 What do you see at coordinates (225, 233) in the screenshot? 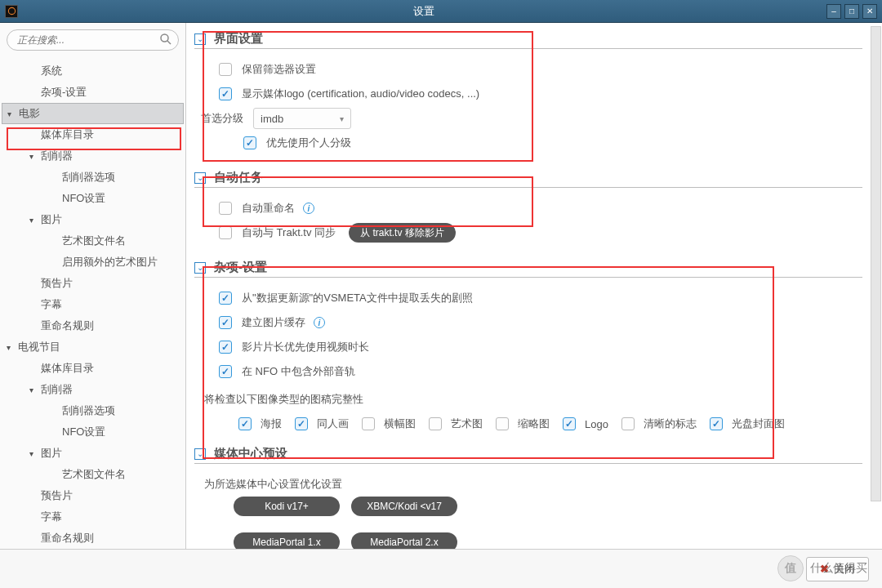
I see `auto-trakt-checkbox` at bounding box center [225, 233].